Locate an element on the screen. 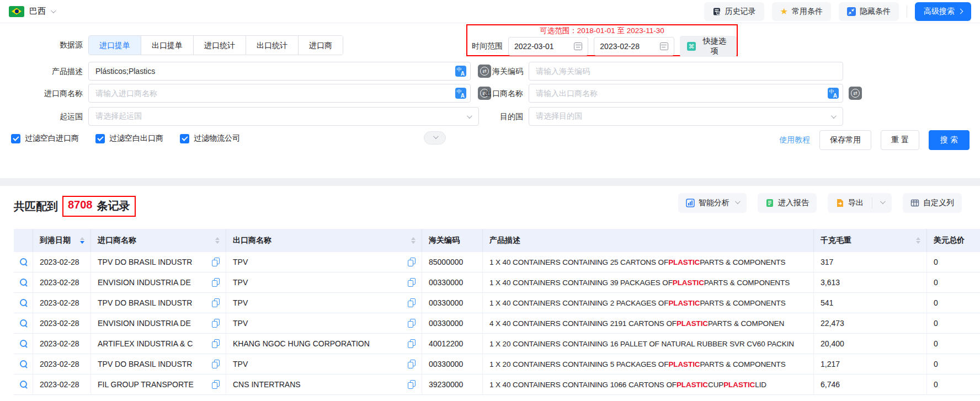 The width and height of the screenshot is (980, 401). save-conditions-button: 保存常用 is located at coordinates (845, 140).